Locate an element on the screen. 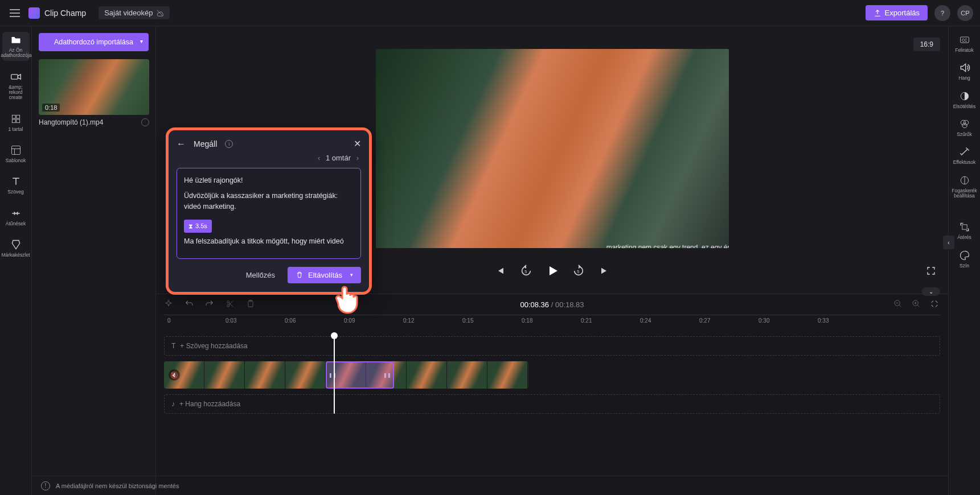 The height and width of the screenshot is (495, 980). ruler-tick: 0:09 is located at coordinates (350, 321).